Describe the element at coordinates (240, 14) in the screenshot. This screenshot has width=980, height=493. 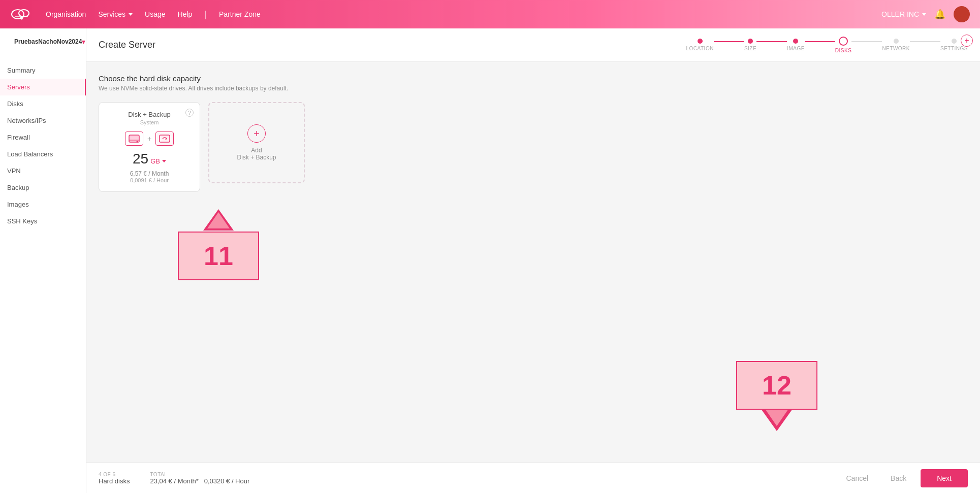
I see `nav-partner-zone: Partner Zone` at that location.